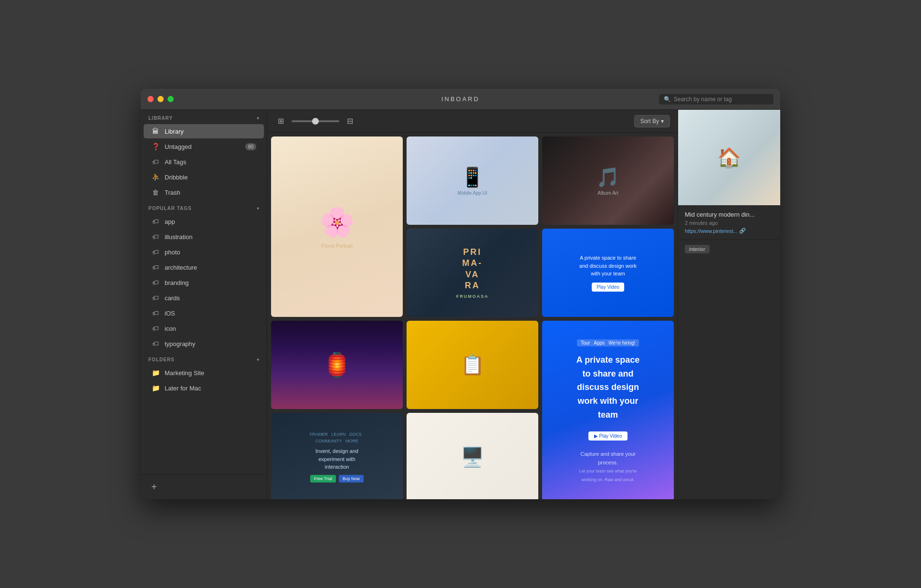 The height and width of the screenshot is (588, 921). I want to click on detail-panel: 🏠 Mid century modern din... 2 minutes ag…, so click(729, 304).